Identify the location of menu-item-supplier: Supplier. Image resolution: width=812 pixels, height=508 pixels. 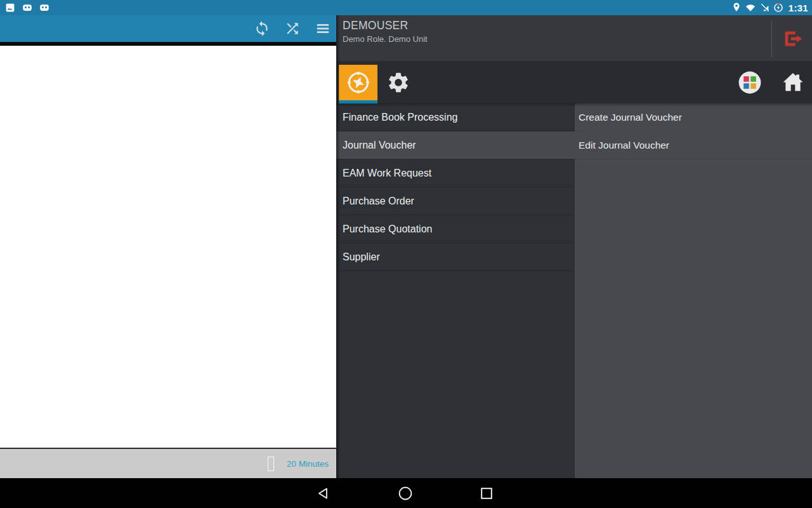
(455, 257).